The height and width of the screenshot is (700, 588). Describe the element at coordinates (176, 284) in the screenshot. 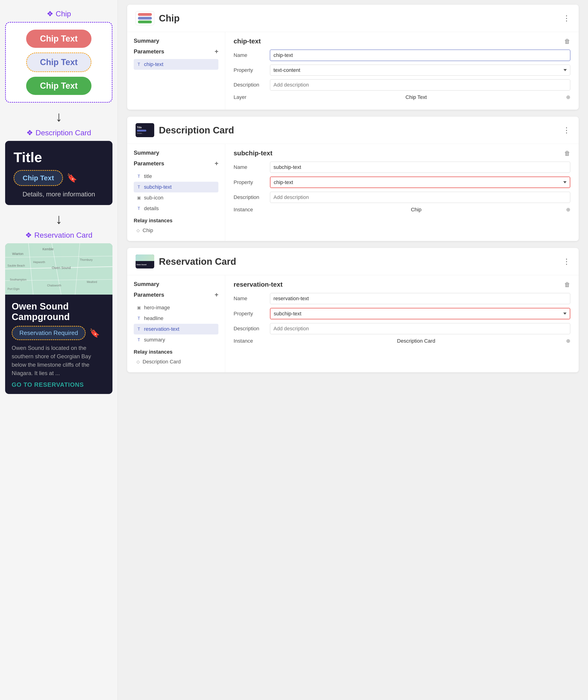

I see `res-summary-label: Summary` at that location.